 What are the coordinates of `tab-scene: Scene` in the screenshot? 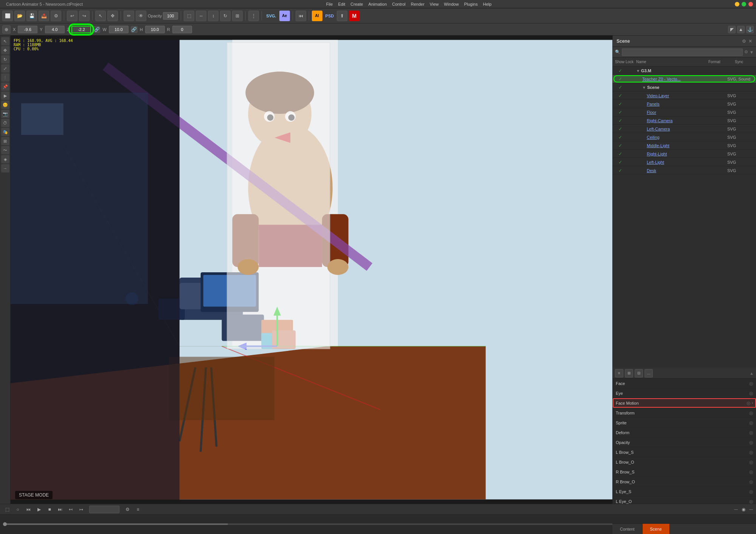 It's located at (656, 529).